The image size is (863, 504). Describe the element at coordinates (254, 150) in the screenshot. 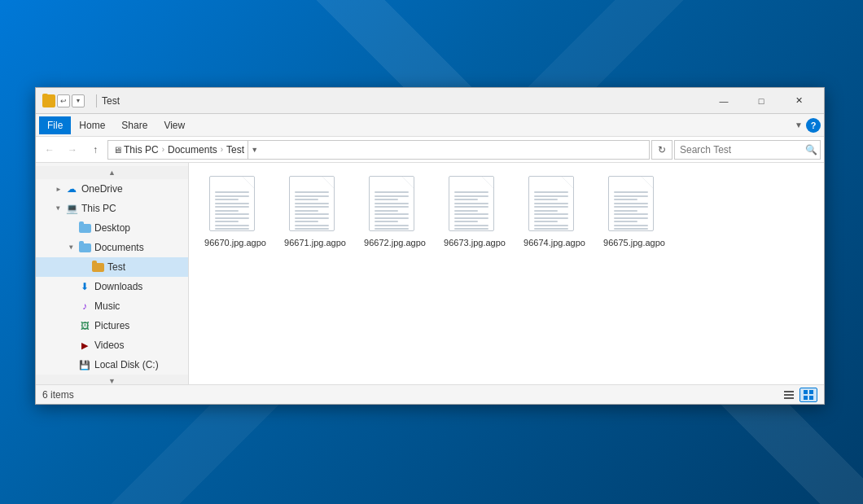

I see `path-dropdown: ▼` at that location.